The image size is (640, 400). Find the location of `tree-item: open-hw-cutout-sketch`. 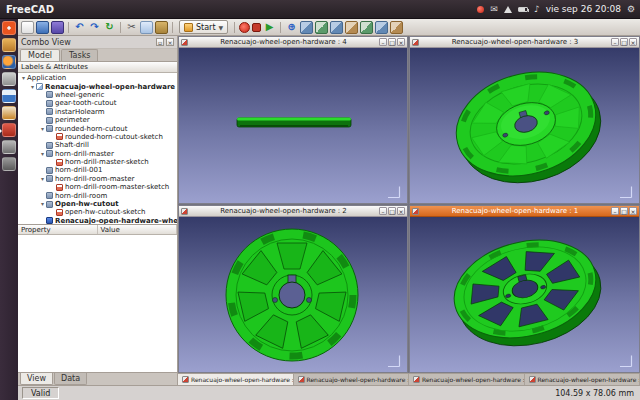

tree-item: open-hw-cutout-sketch is located at coordinates (98, 212).